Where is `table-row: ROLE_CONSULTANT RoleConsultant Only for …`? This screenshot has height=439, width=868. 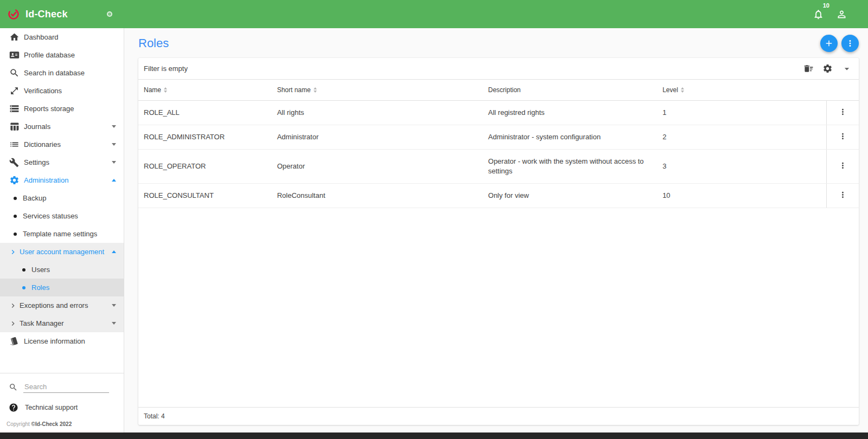 table-row: ROLE_CONSULTANT RoleConsultant Only for … is located at coordinates (499, 196).